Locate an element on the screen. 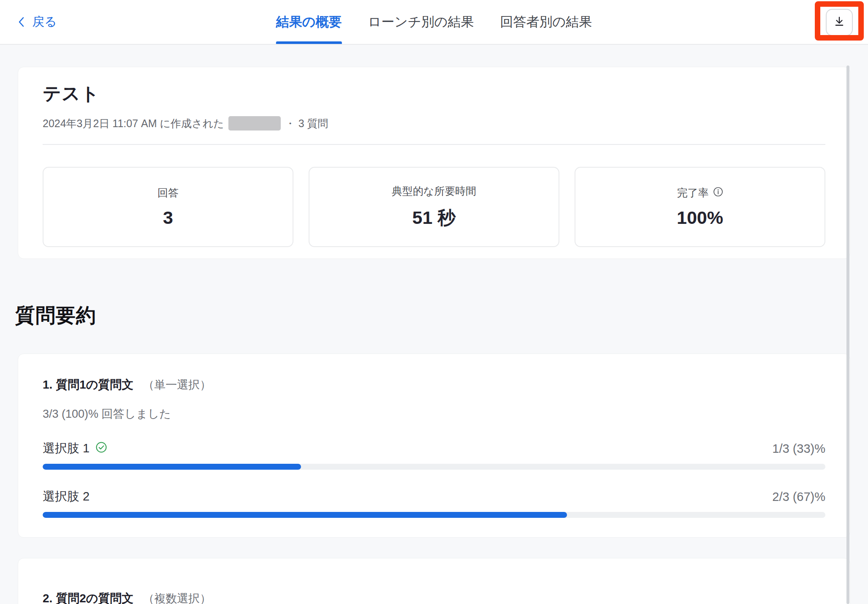 This screenshot has width=868, height=604. stat-label-text: 回答 is located at coordinates (168, 193).